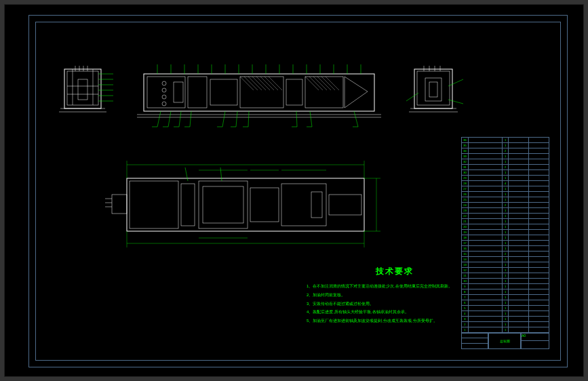  I want to click on parts-list-row: 271, so click(506, 189).